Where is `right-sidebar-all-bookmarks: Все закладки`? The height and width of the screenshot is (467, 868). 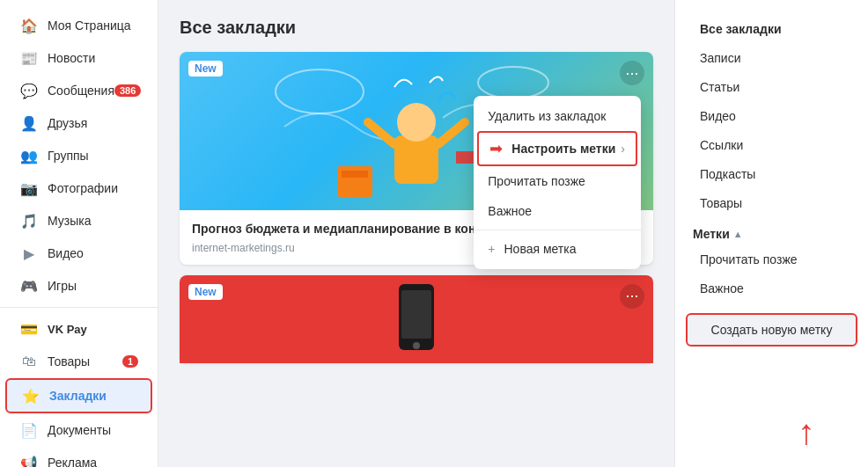 right-sidebar-all-bookmarks: Все закладки is located at coordinates (771, 29).